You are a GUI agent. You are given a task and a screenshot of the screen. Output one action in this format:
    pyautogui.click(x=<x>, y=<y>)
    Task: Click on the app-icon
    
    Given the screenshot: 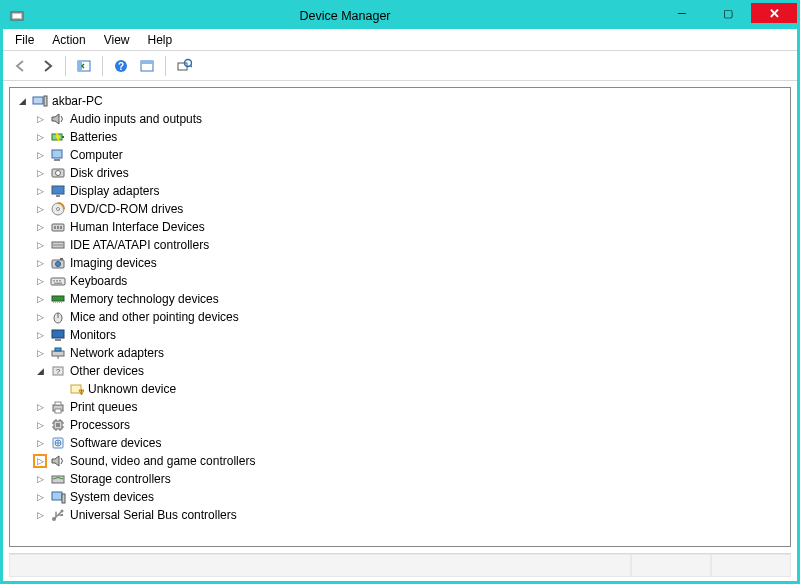 What is the action you would take?
    pyautogui.click(x=17, y=16)
    